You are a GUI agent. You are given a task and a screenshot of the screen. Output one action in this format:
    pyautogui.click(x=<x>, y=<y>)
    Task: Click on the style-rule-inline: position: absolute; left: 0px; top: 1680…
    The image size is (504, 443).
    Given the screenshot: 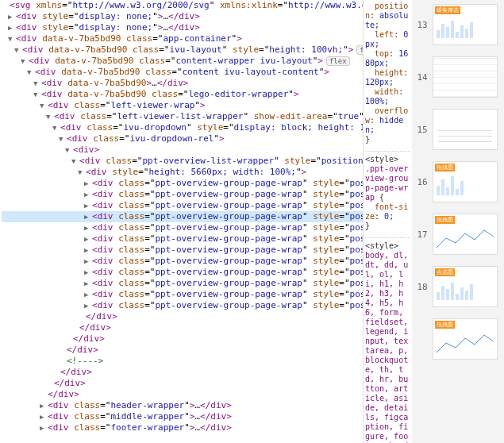 What is the action you would take?
    pyautogui.click(x=387, y=73)
    